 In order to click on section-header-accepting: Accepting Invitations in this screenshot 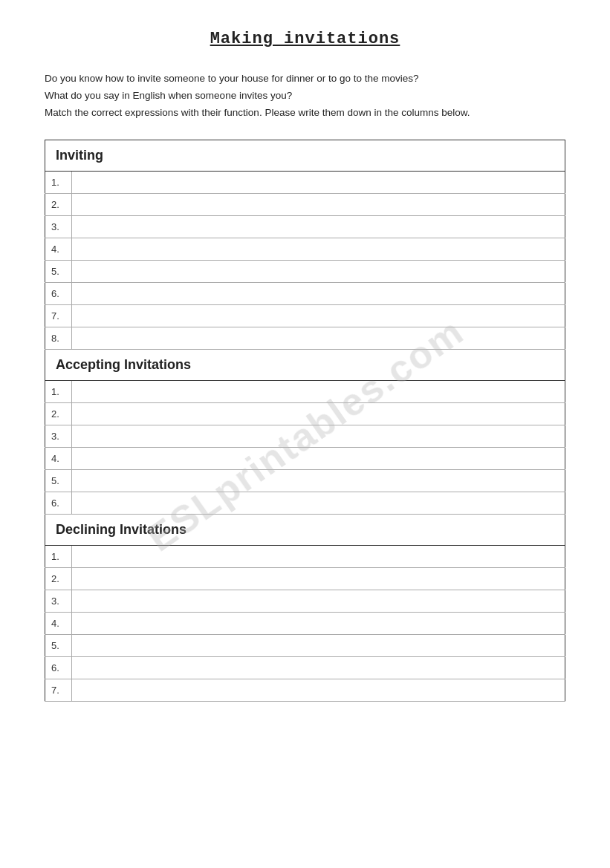, I will do `click(305, 365)`.